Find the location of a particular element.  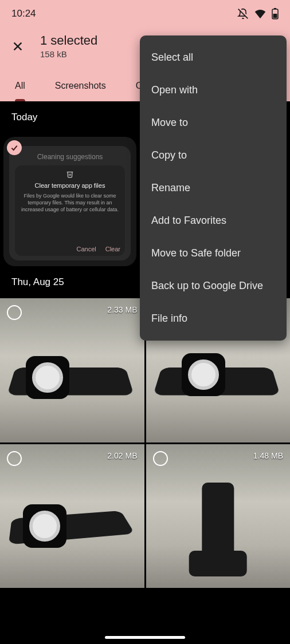

menu-backup-drive: Back up to Google Drive is located at coordinates (213, 286).